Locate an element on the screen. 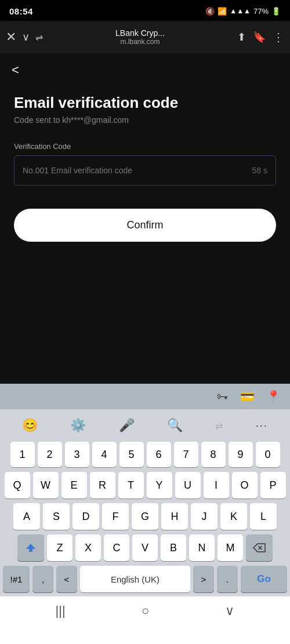  more-key: ··· is located at coordinates (262, 425).